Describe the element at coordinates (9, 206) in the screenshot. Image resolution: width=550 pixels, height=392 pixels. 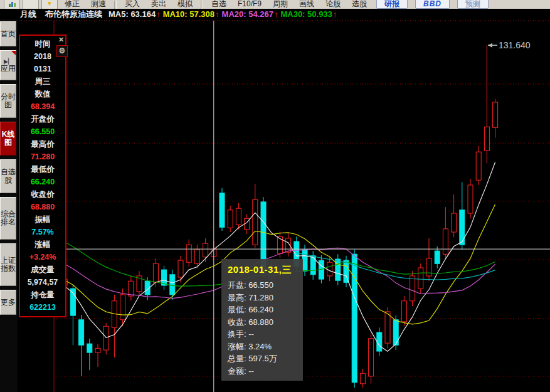
I see `left-sidebar: 首页▶▏应用分时图K线图自选股综合排名上证指数更多` at that location.